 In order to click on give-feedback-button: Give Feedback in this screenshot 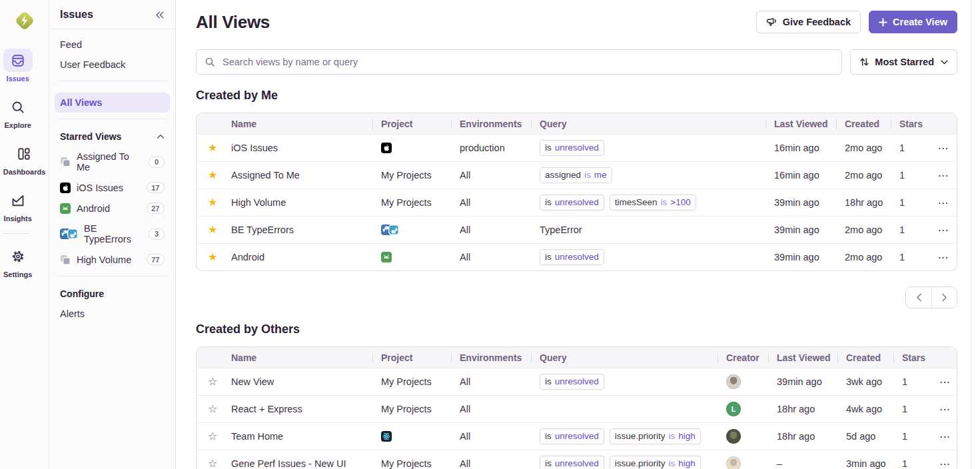, I will do `click(809, 22)`.